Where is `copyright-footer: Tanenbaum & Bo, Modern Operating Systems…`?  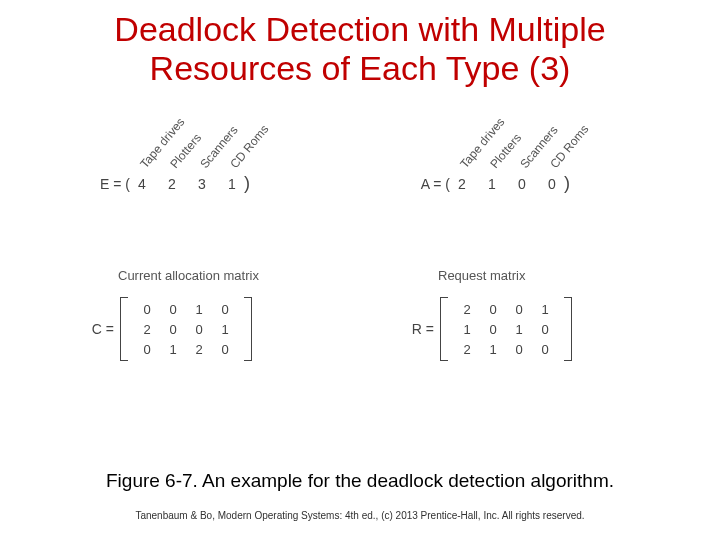 copyright-footer: Tanenbaum & Bo, Modern Operating Systems… is located at coordinates (360, 516).